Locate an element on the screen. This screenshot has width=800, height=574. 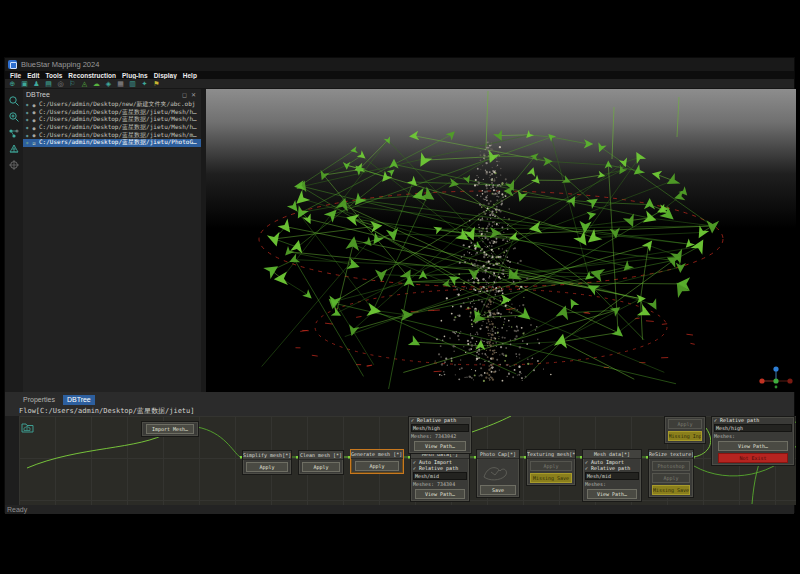
menu-item-file: File is located at coordinates (16, 76).